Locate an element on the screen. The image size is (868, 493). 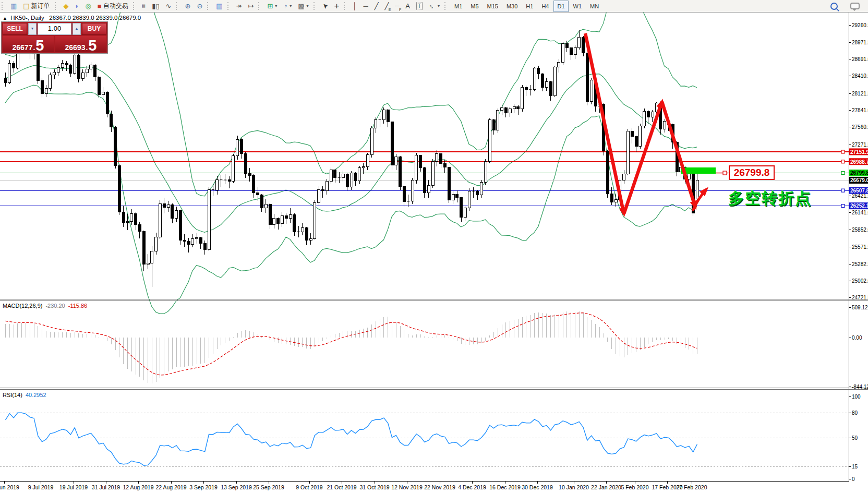
svg-text: 27841.0 is located at coordinates (860, 111).